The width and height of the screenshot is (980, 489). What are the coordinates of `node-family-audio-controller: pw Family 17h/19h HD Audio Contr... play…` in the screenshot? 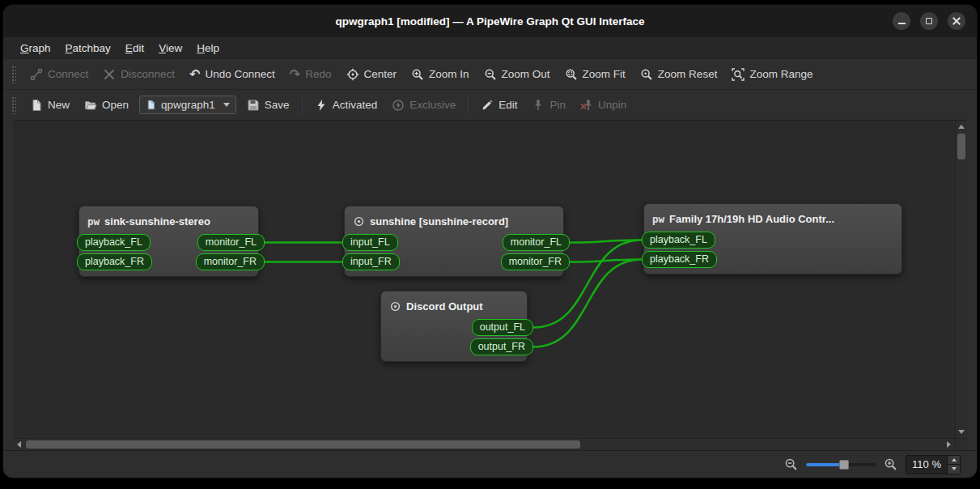 It's located at (773, 239).